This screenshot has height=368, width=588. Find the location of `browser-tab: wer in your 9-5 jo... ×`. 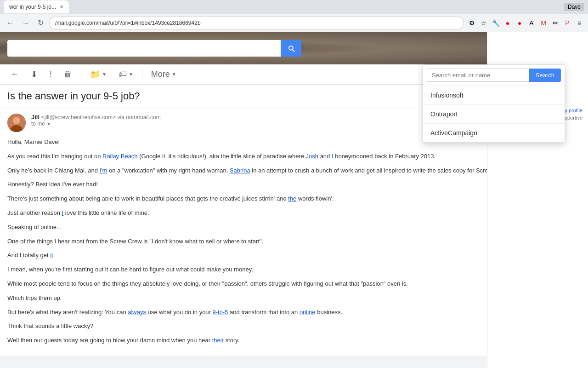

browser-tab: wer in your 9-5 jo... × is located at coordinates (36, 7).